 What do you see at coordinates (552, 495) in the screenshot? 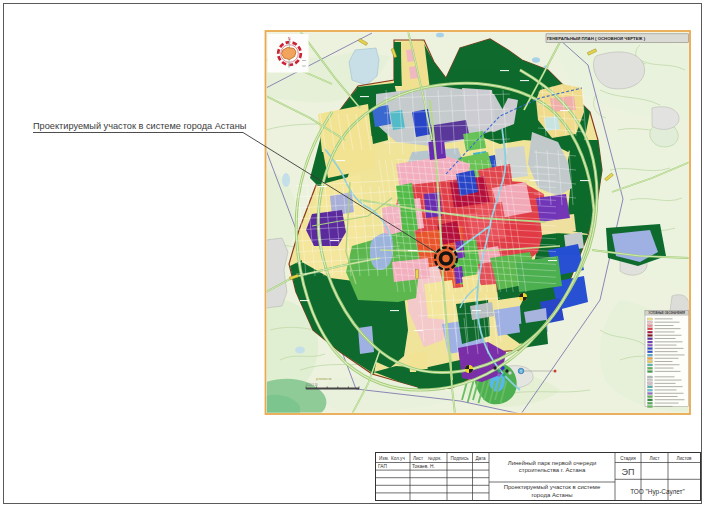
I see `svg-text: города Астаны` at bounding box center [552, 495].